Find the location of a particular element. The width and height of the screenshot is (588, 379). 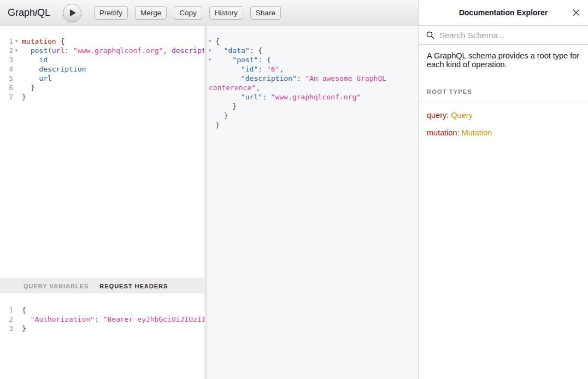

code-text: "url": "www.graphqlconf.org" is located at coordinates (287, 97).